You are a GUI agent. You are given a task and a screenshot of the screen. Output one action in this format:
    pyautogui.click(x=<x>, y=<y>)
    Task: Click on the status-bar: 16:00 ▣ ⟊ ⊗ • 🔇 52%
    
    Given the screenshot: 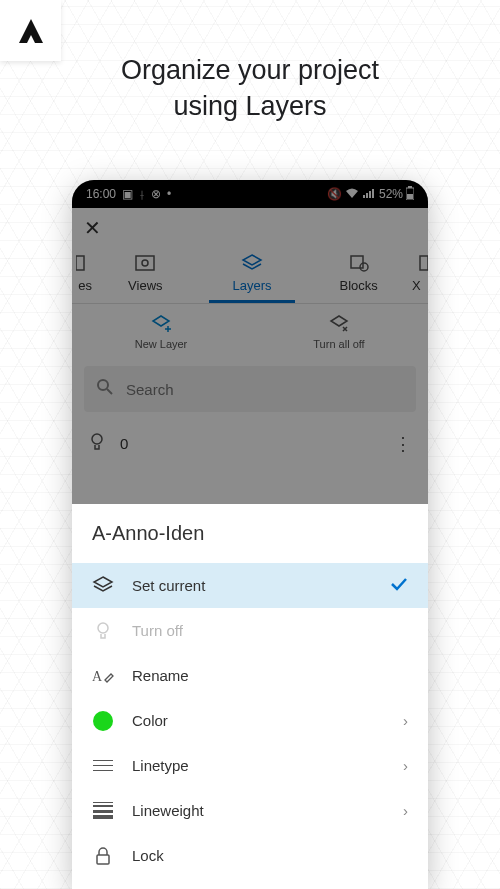 What is the action you would take?
    pyautogui.click(x=250, y=194)
    